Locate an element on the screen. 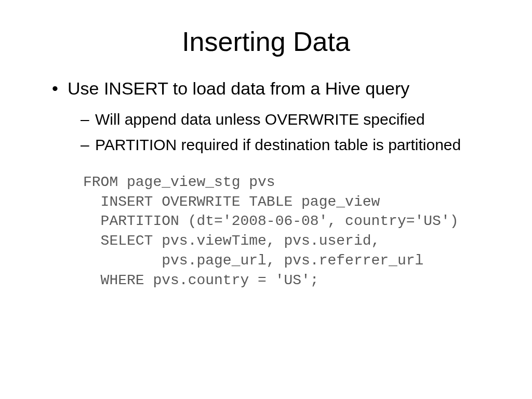  bullet-sub-1-text: Will append data unless OVERWRITE specif… is located at coordinates (260, 119).